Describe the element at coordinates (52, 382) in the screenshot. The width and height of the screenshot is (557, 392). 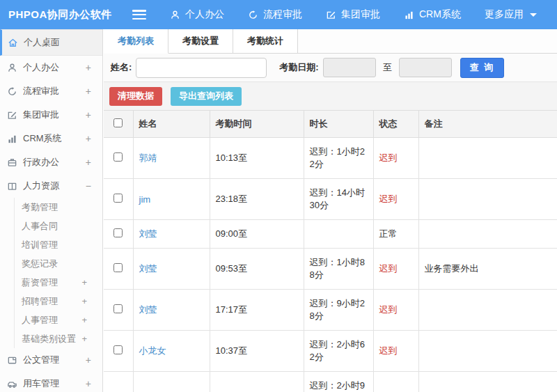
I see `sidebar-item-vehicle-mgmt: 用车管理 +` at that location.